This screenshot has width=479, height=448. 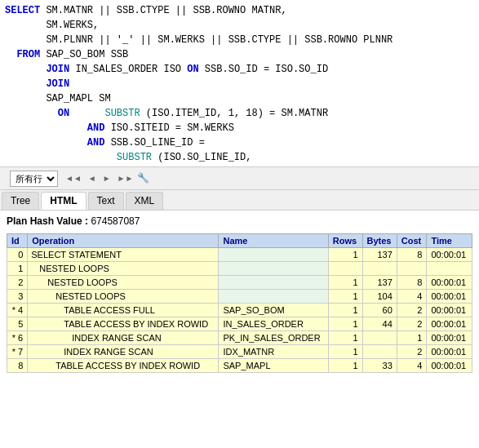 I want to click on toolbar: 所有行第一行 ◄◄ ◄ ► ►► 🔧, so click(x=240, y=179).